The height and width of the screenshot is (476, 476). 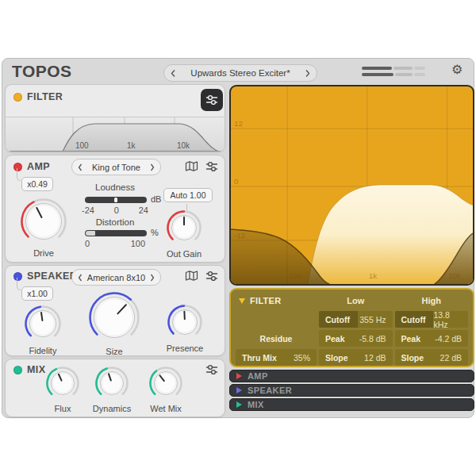 What do you see at coordinates (116, 233) in the screenshot?
I see `distortion-slider` at bounding box center [116, 233].